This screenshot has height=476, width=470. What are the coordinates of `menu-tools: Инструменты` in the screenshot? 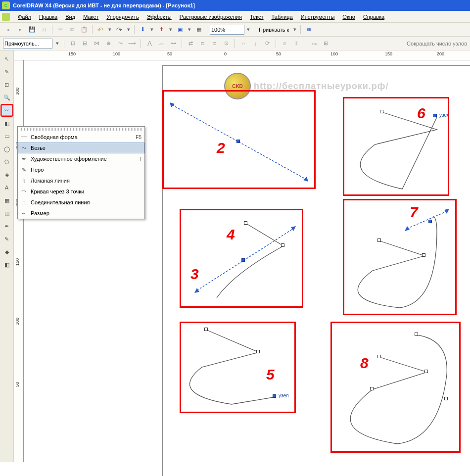 It's located at (318, 17).